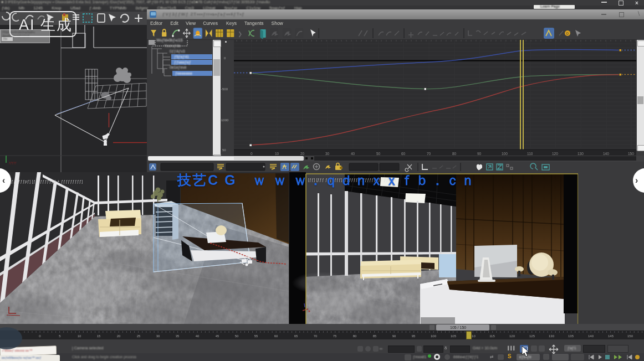 The width and height of the screenshot is (644, 361). What do you see at coordinates (375, 336) in the screenshot?
I see `svg-text: 85` at bounding box center [375, 336].